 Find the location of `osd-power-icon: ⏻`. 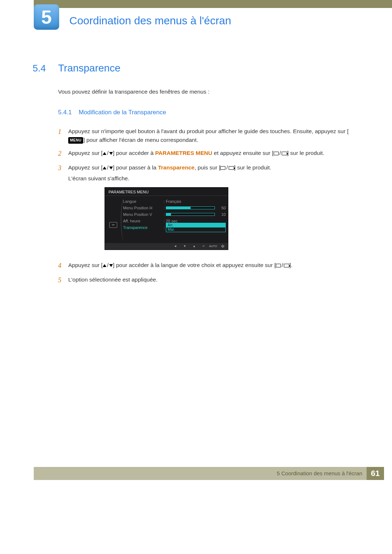

osd-power-icon: ⏻ is located at coordinates (222, 246).